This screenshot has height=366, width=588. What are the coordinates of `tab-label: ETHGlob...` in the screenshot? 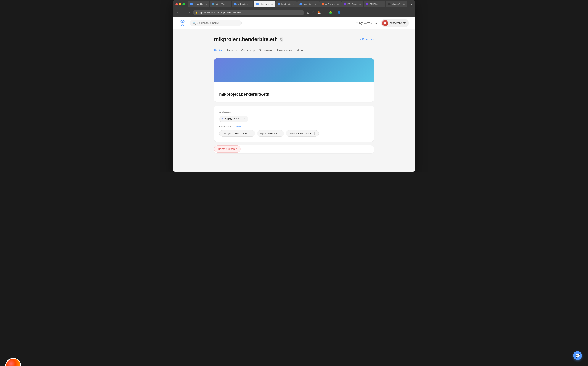 It's located at (374, 4).